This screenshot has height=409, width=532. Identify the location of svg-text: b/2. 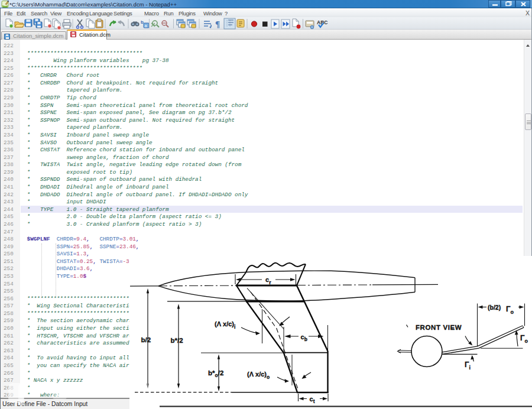
(147, 340).